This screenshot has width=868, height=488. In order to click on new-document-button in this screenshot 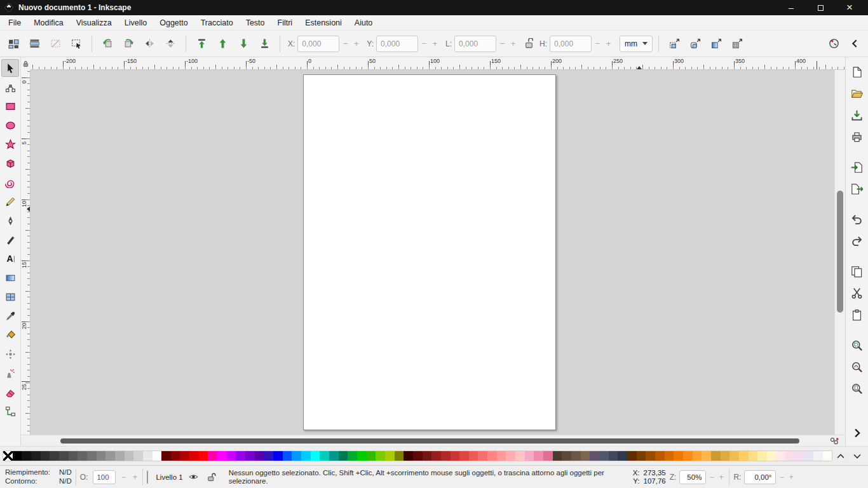, I will do `click(857, 72)`.